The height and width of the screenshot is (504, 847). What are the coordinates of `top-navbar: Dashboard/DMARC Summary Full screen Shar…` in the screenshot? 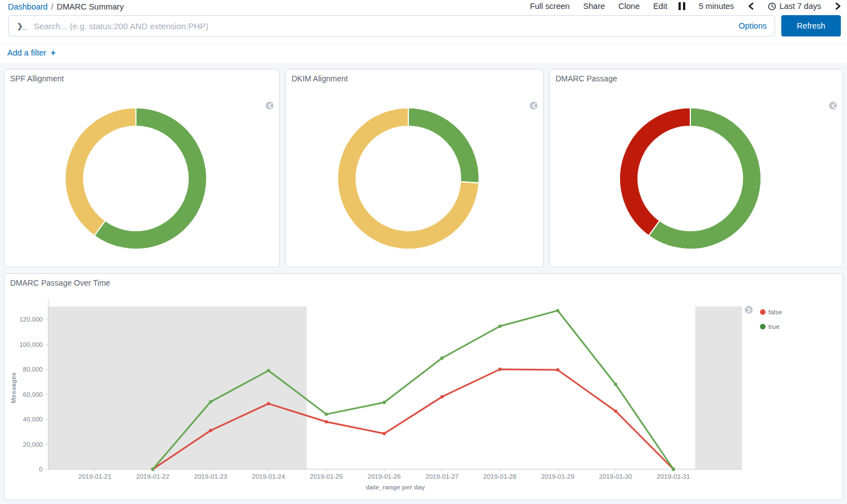 It's located at (424, 7).